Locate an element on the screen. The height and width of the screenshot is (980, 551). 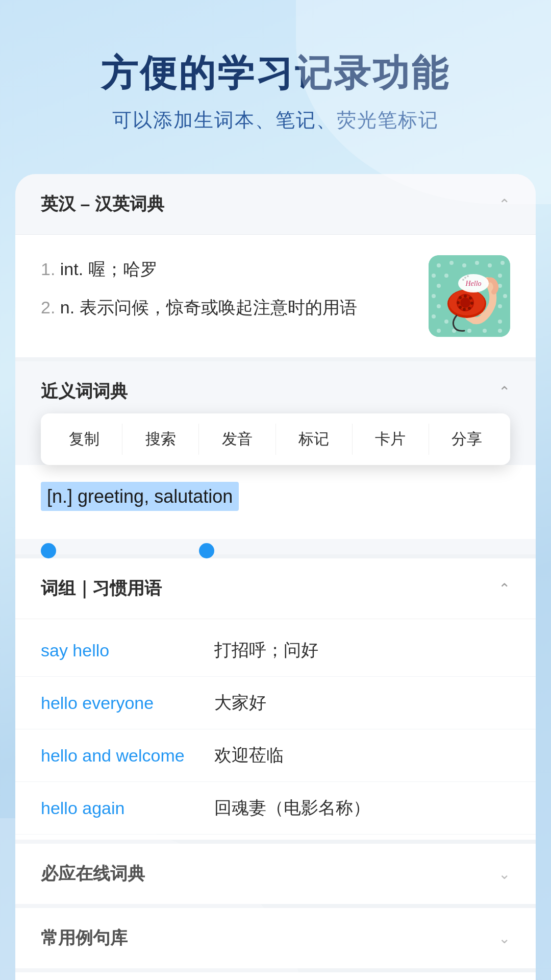
phrase-zh-1: 打招呼；问好 is located at coordinates (266, 650).